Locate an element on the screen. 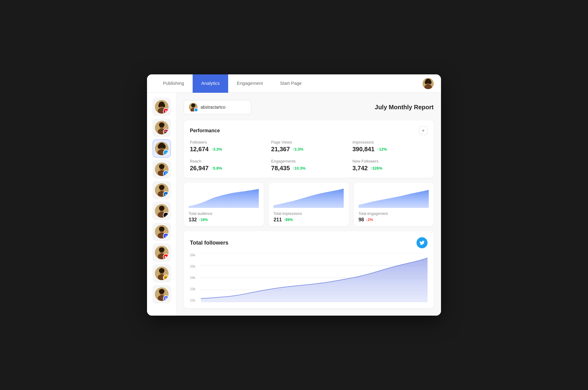 This screenshot has height=390, width=588. account-name: abstractartco is located at coordinates (213, 107).